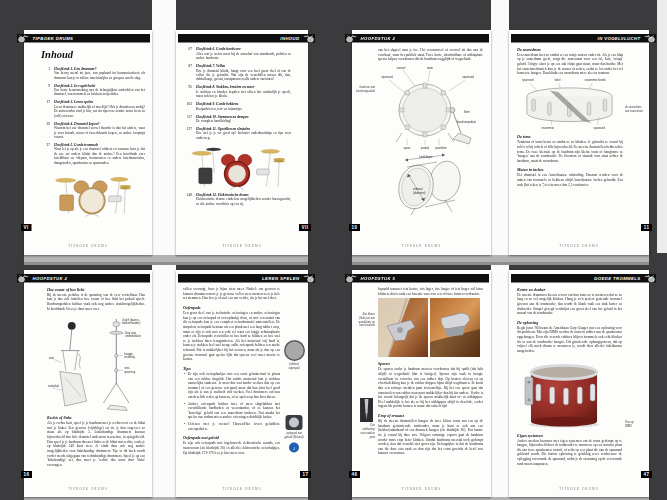  I want to click on toc-chapter-title: Hoofdstuk 6. Goede hardware, so click(244, 49).